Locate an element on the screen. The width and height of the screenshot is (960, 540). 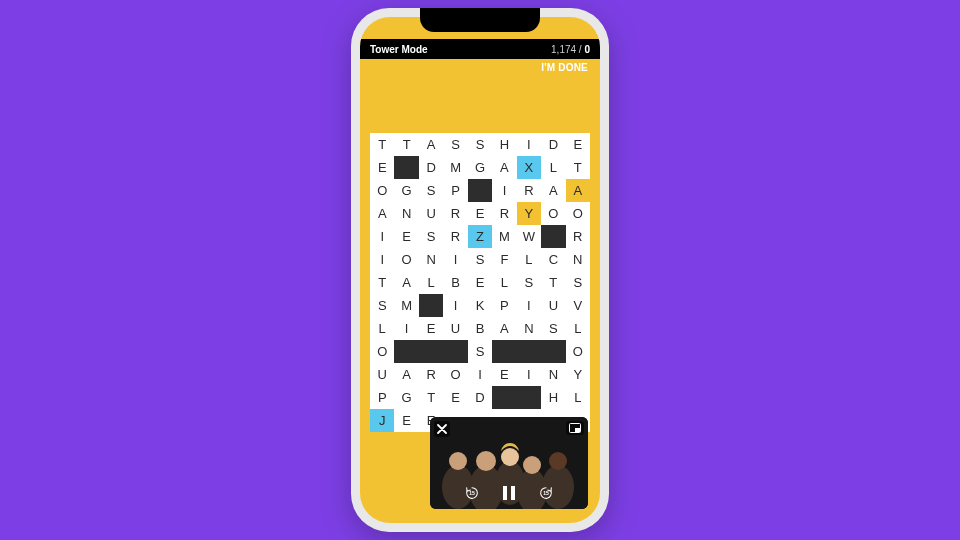
grid-cell: J is located at coordinates (382, 420).